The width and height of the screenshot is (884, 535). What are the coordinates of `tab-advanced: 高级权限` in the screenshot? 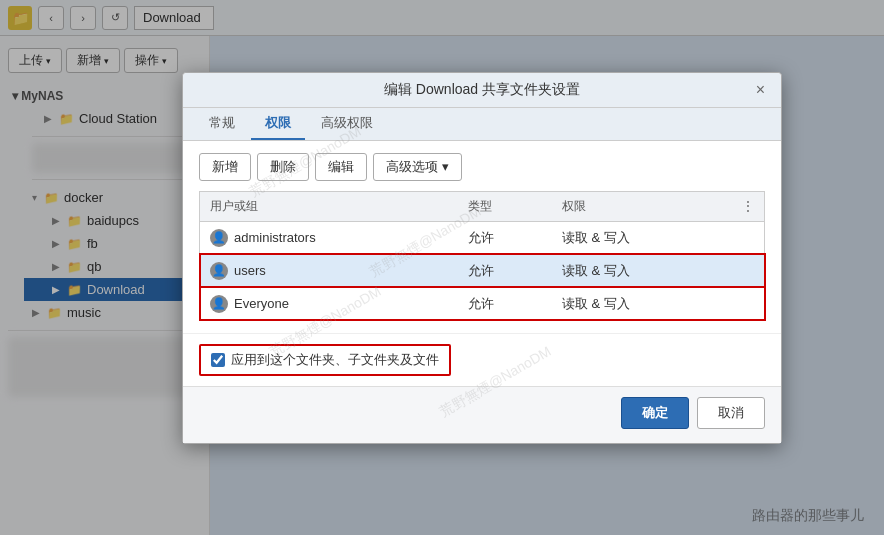 It's located at (347, 124).